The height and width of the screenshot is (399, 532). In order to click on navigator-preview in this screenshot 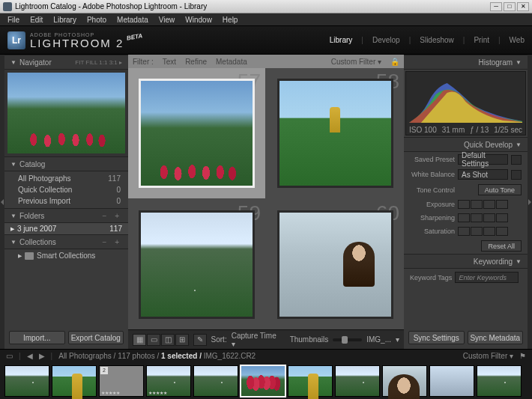, I will do `click(66, 113)`.